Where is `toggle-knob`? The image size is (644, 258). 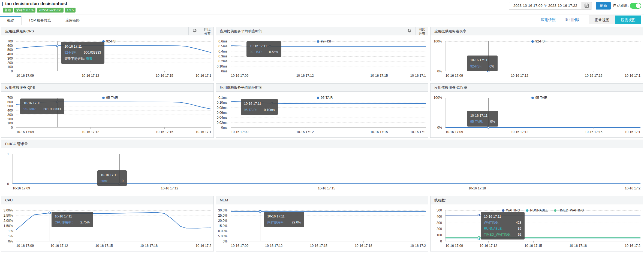
toggle-knob is located at coordinates (638, 6).